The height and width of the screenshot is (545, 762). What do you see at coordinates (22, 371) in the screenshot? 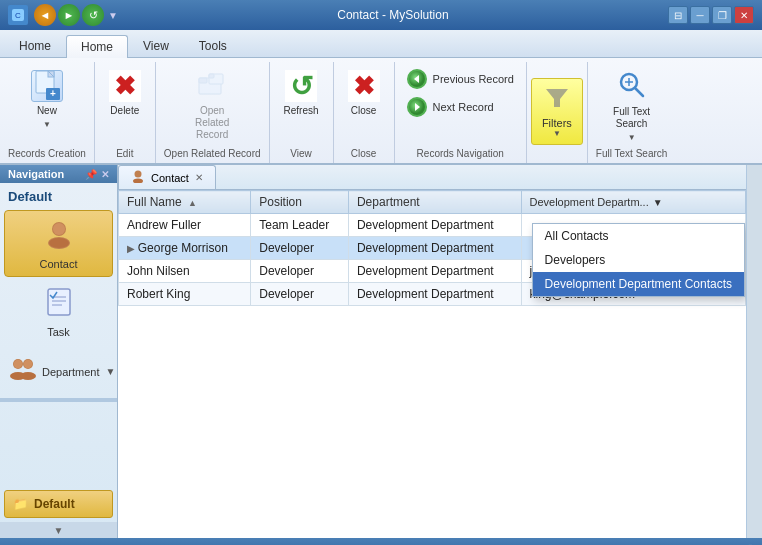
I see `department-icon` at bounding box center [22, 371].